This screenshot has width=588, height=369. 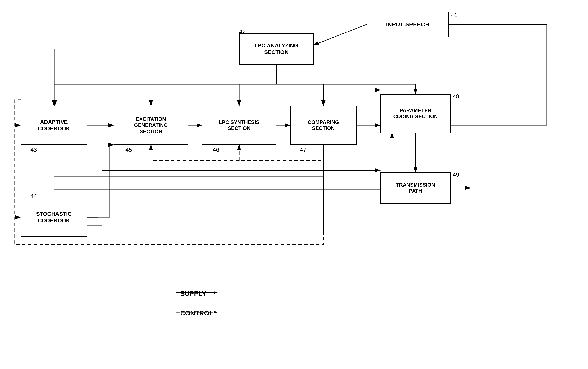 What do you see at coordinates (34, 150) in the screenshot?
I see `label-43: 43` at bounding box center [34, 150].